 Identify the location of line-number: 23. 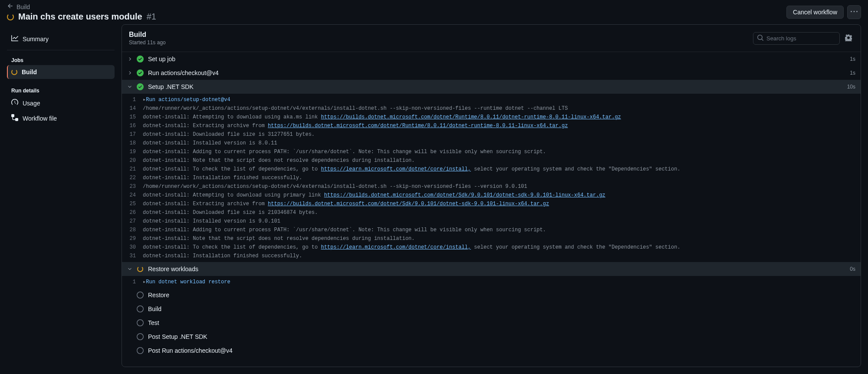
(132, 187).